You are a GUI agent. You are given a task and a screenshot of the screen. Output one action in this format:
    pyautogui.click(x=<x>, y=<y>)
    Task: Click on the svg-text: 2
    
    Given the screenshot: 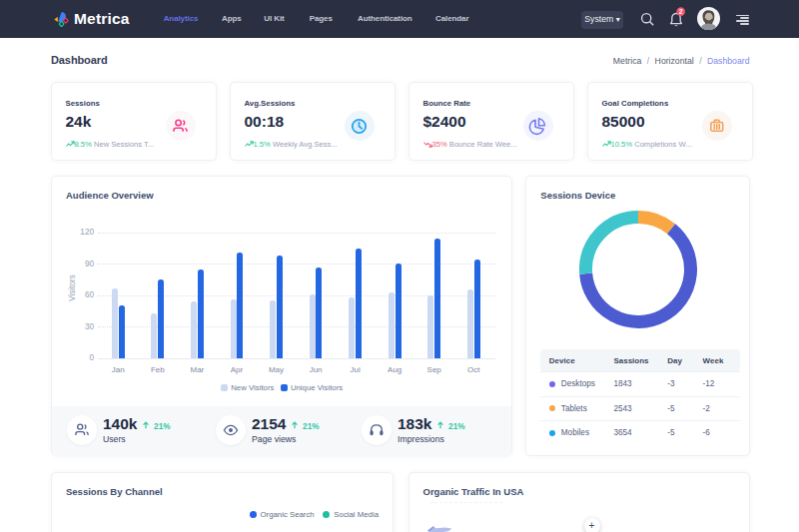 What is the action you would take?
    pyautogui.click(x=681, y=12)
    